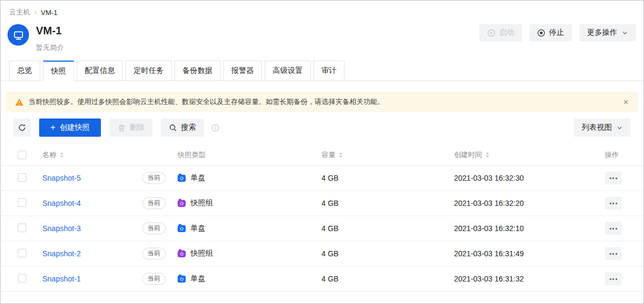  I want to click on start-button: 启动, so click(501, 33).